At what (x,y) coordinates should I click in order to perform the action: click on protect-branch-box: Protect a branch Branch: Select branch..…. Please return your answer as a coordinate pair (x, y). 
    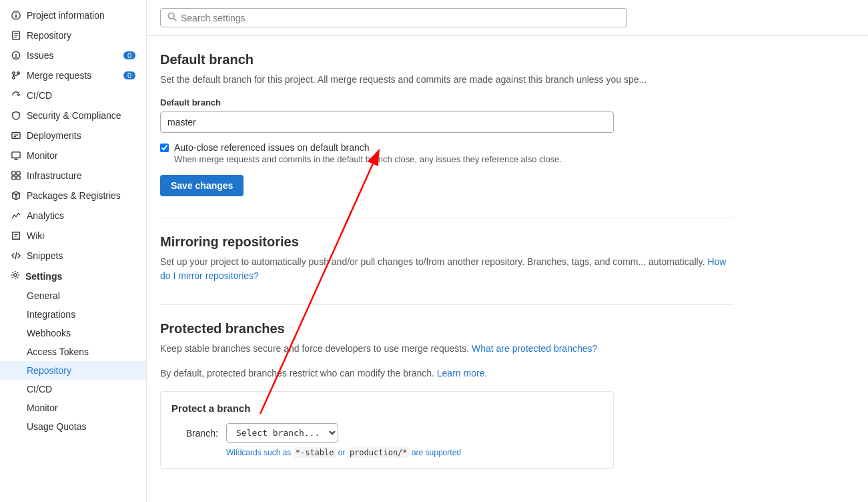
    Looking at the image, I should click on (387, 430).